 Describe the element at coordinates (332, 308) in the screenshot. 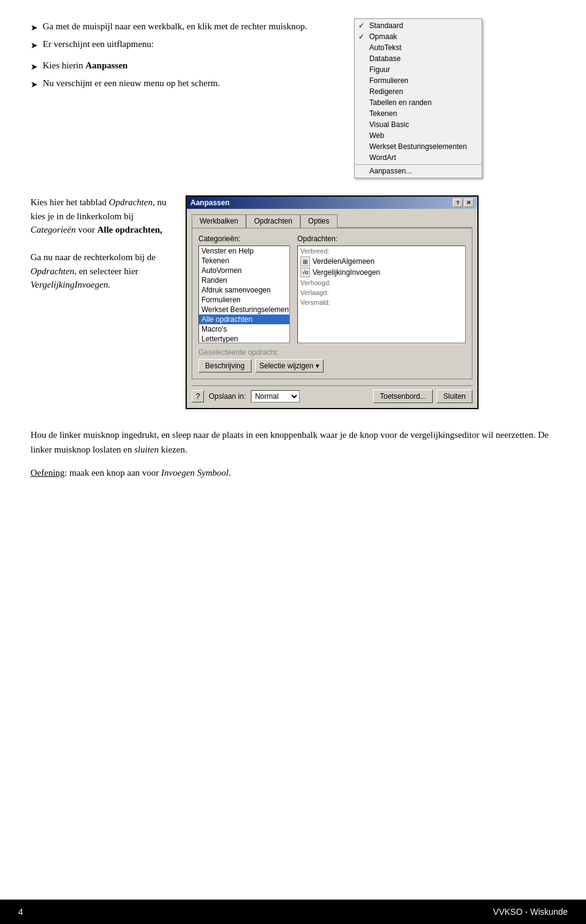

I see `dialog-body: Werkbalken Opdrachten Opties Categorieën…` at that location.